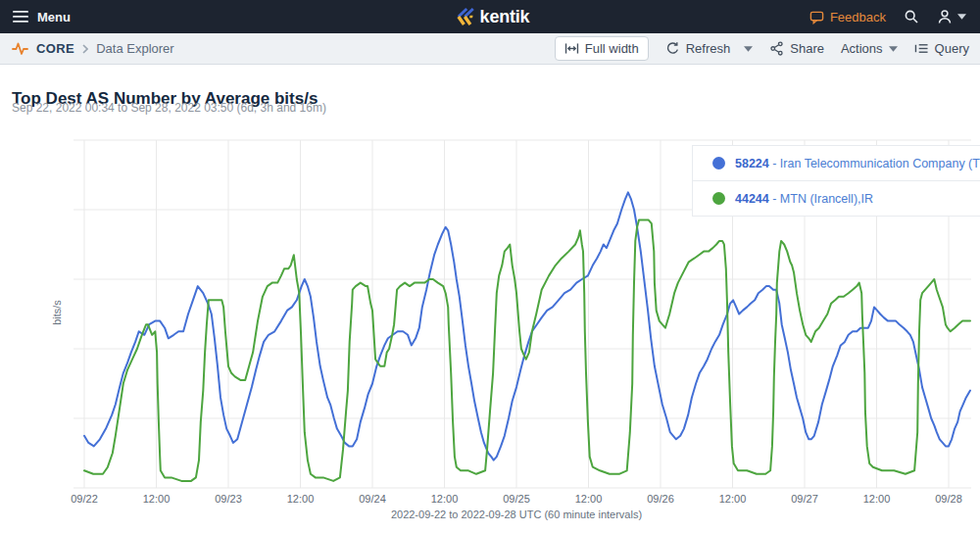 The width and height of the screenshot is (980, 533). I want to click on breadcrumb-section: CORE, so click(55, 49).